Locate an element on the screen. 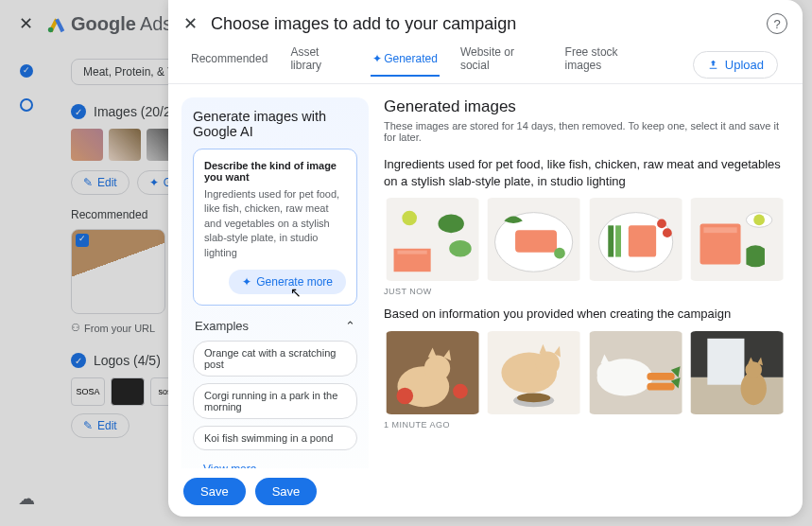 The width and height of the screenshot is (812, 526). tabs: Recommended Asset library ✦Generated Web… is located at coordinates (486, 59).